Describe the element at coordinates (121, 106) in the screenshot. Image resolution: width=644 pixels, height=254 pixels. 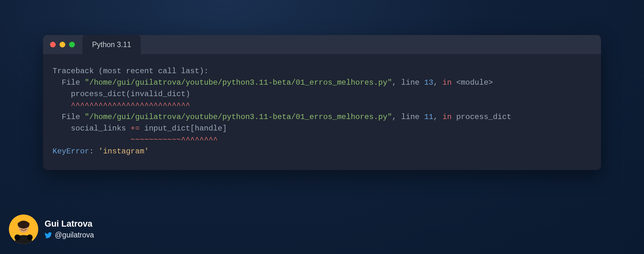
I see `trace-caret-underline: ^^^^^^^^^^^^^^^^^^^^^^^^^^` at that location.